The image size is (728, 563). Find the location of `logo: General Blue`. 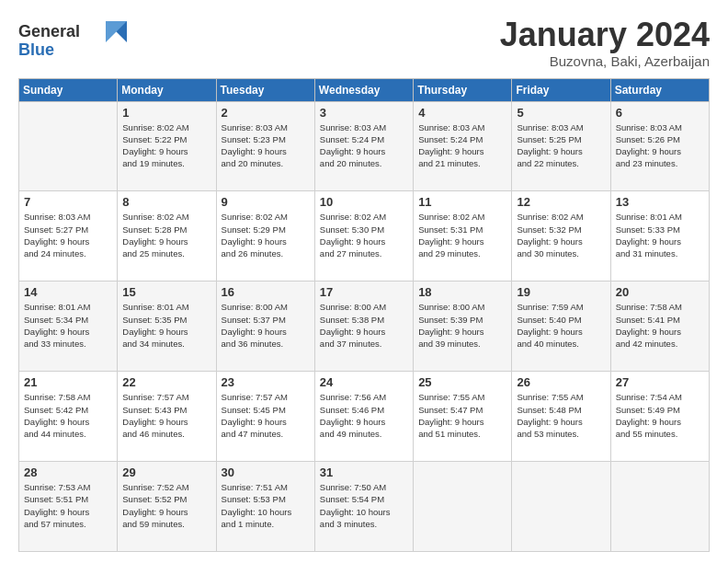

logo: General Blue is located at coordinates (74, 41).